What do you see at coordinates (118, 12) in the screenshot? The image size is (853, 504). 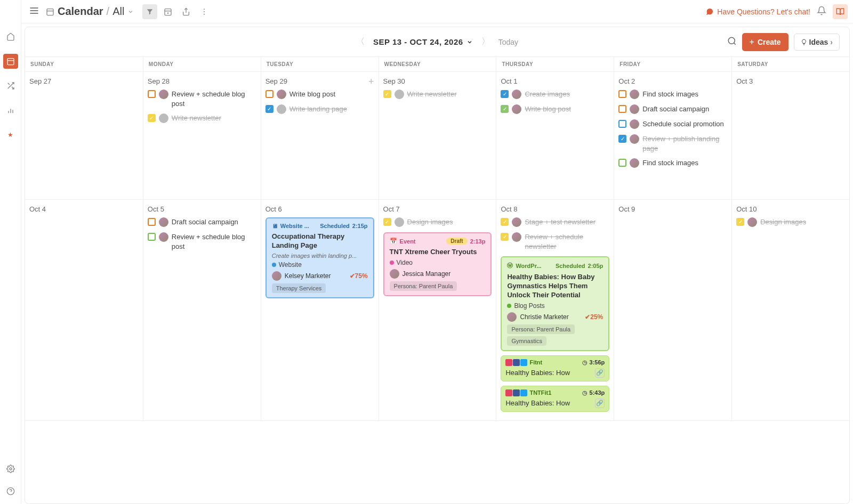 I see `breadcrumb-filter: All` at bounding box center [118, 12].